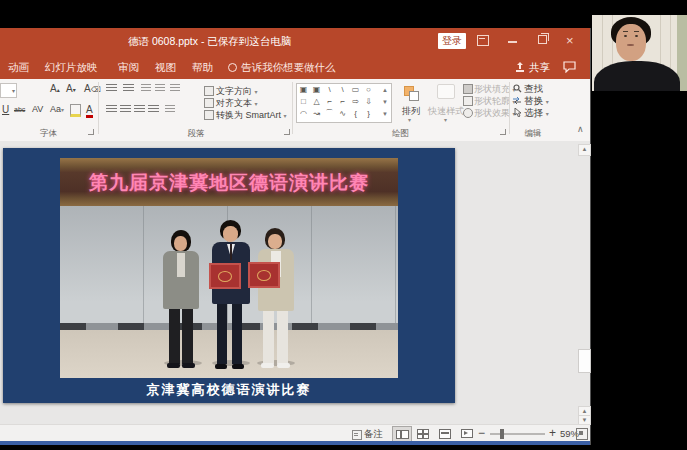  What do you see at coordinates (368, 90) in the screenshot?
I see `shape-gallery-item: ○` at bounding box center [368, 90].